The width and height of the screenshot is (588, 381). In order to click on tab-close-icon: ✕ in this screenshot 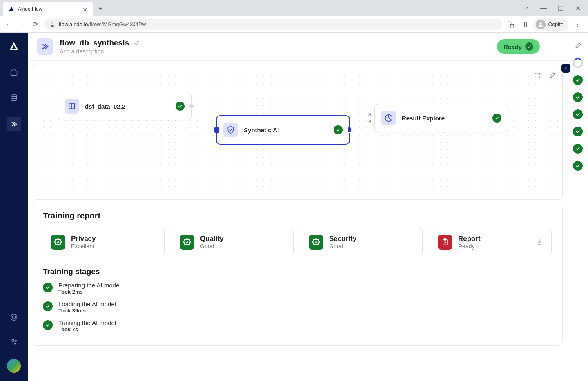, I will do `click(85, 9)`.